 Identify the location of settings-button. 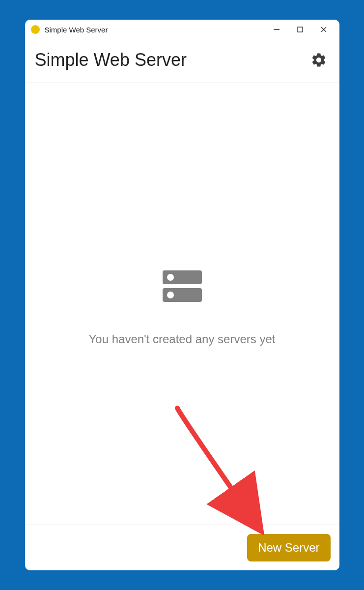
(319, 60).